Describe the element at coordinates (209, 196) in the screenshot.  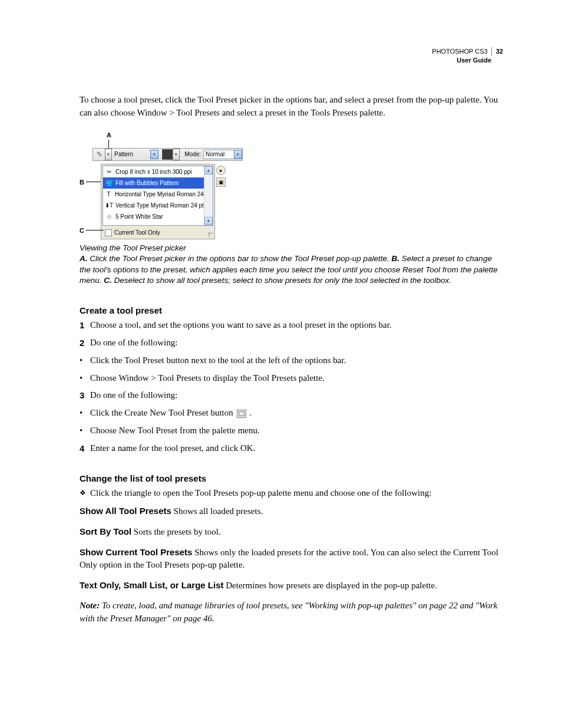
I see `preset-scrollbar: ▴ ▾` at that location.